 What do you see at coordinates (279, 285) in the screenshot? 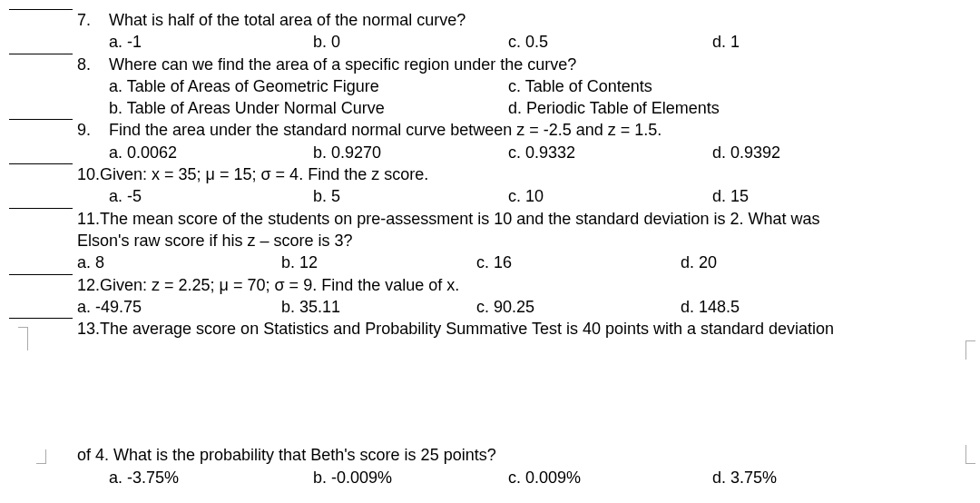
I see `q12-text: Given: z = 2.25; μ = 70; σ = 9. Find the…` at bounding box center [279, 285].